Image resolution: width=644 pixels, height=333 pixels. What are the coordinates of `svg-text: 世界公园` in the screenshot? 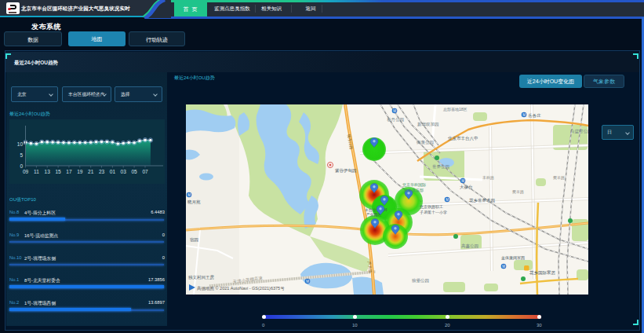 It's located at (441, 166).